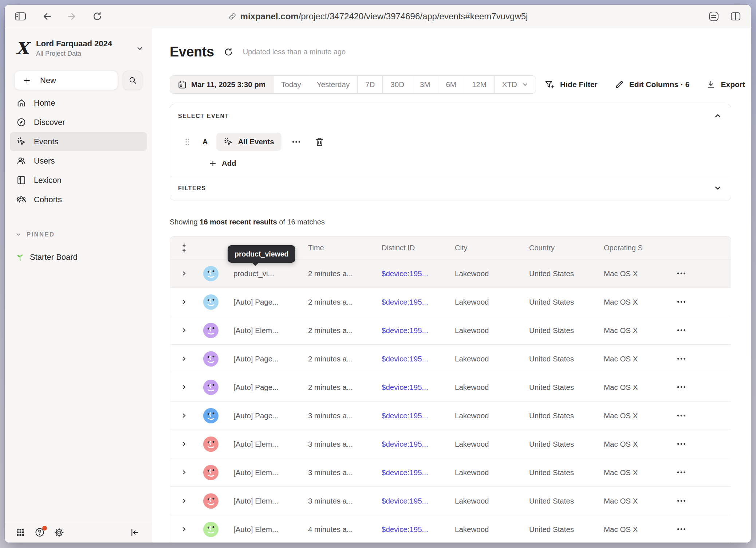 This screenshot has height=548, width=756. I want to click on date-range-today: Today, so click(291, 85).